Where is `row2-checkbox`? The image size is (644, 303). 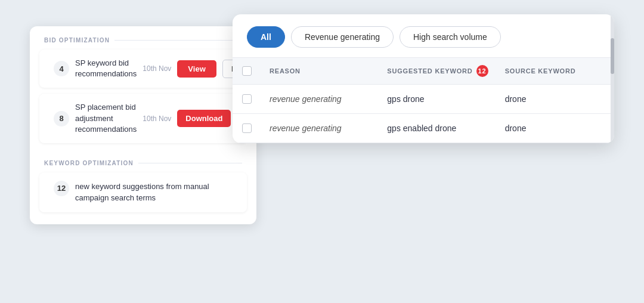
row2-checkbox is located at coordinates (247, 128).